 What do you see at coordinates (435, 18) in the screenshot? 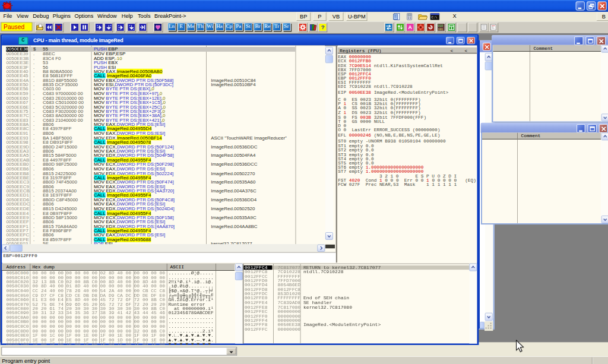
I see `svg-text: C:\` at bounding box center [435, 18].